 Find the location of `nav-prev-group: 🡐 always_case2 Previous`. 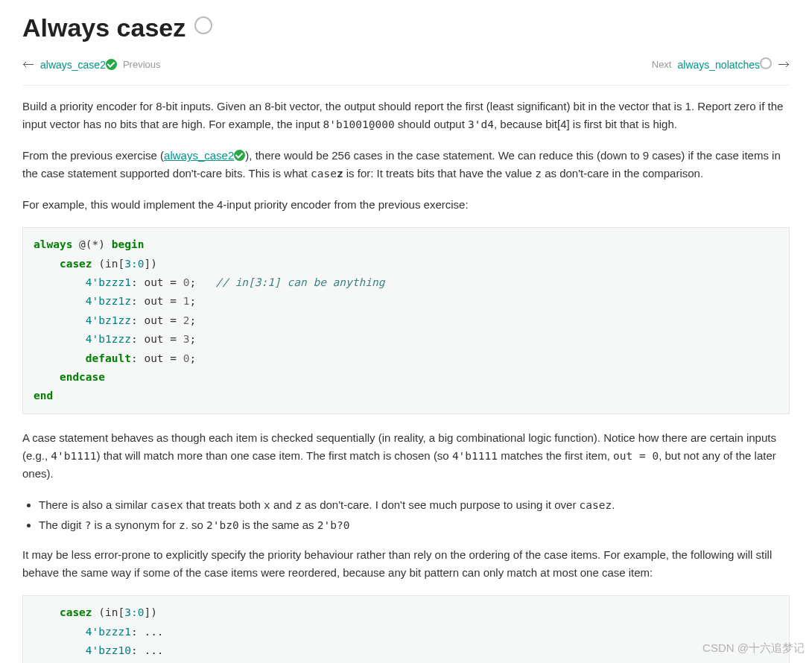

nav-prev-group: 🡐 always_case2 Previous is located at coordinates (92, 65).